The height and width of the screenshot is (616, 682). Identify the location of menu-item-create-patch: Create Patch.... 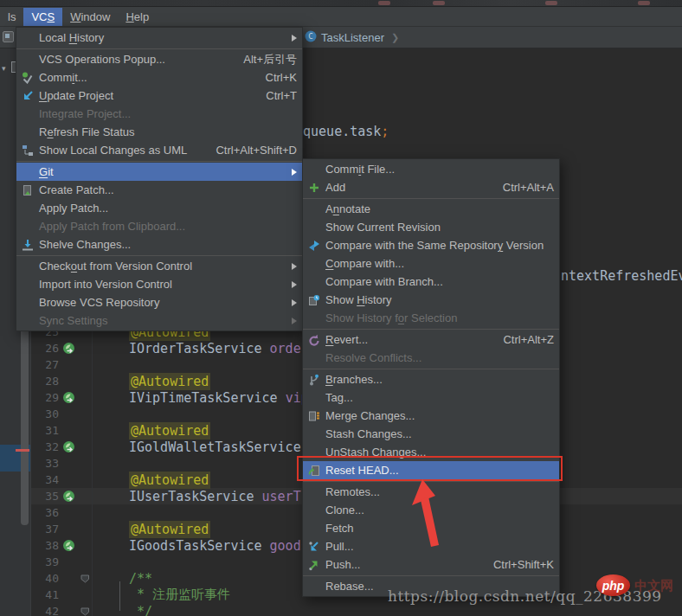
(159, 190).